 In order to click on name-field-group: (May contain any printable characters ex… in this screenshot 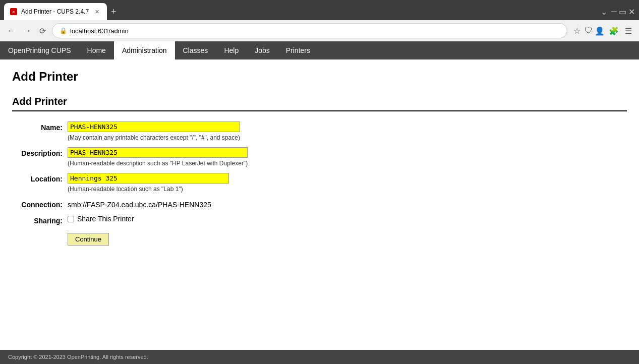, I will do `click(154, 131)`.